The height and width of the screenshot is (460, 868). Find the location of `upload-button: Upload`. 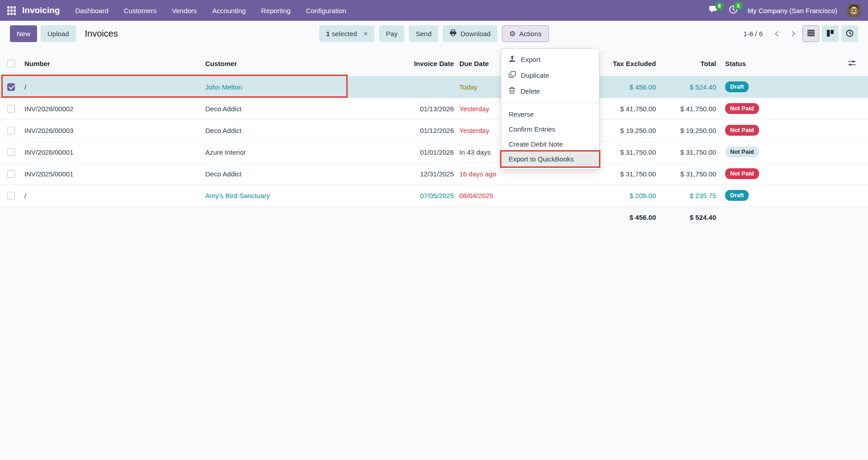

upload-button: Upload is located at coordinates (58, 33).